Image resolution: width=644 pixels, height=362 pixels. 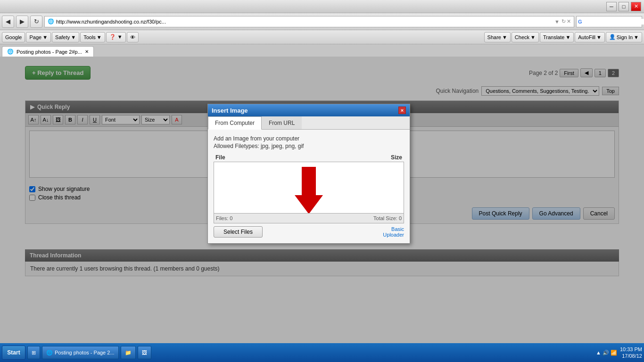 What do you see at coordinates (92, 37) in the screenshot?
I see `toolbar-tools: Tools ▼` at bounding box center [92, 37].